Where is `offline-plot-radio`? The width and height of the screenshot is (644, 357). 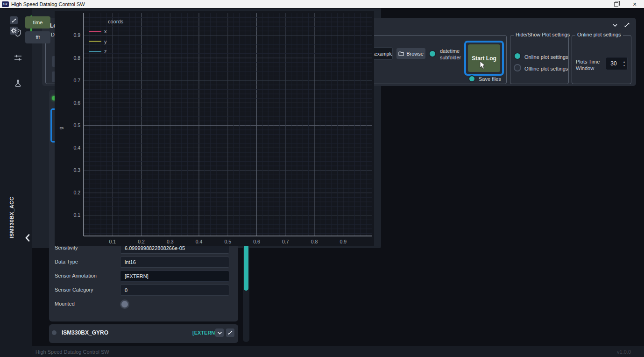 offline-plot-radio is located at coordinates (517, 68).